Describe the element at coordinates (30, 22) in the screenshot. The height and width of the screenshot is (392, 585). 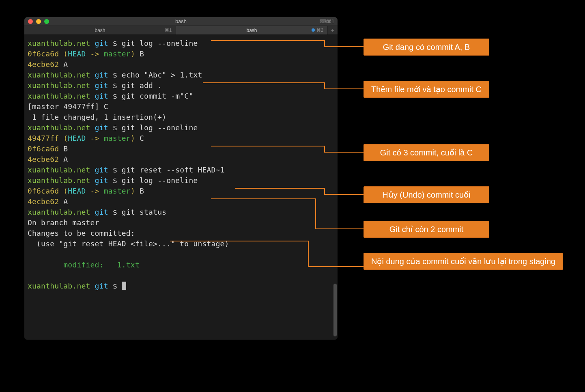
I see `close-icon` at that location.